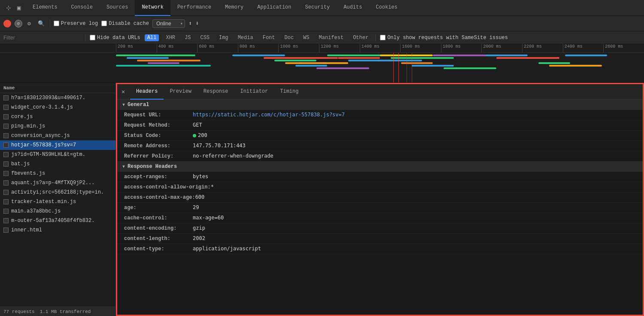  Describe the element at coordinates (147, 92) in the screenshot. I see `detail-tab-headers: Headers` at that location.